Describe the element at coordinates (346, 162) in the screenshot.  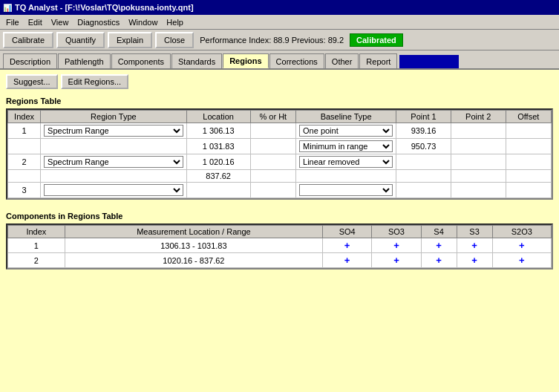
I see `row2-baseline-select: Linear removed` at that location.